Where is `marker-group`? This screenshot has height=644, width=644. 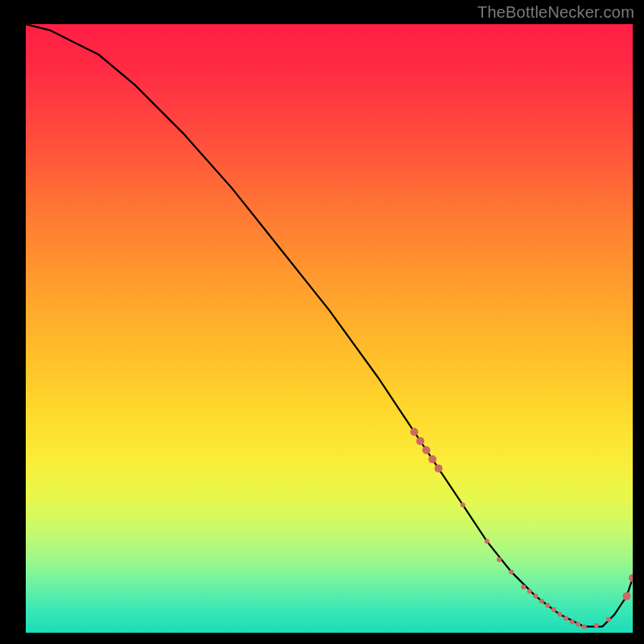 marker-group is located at coordinates (522, 529).